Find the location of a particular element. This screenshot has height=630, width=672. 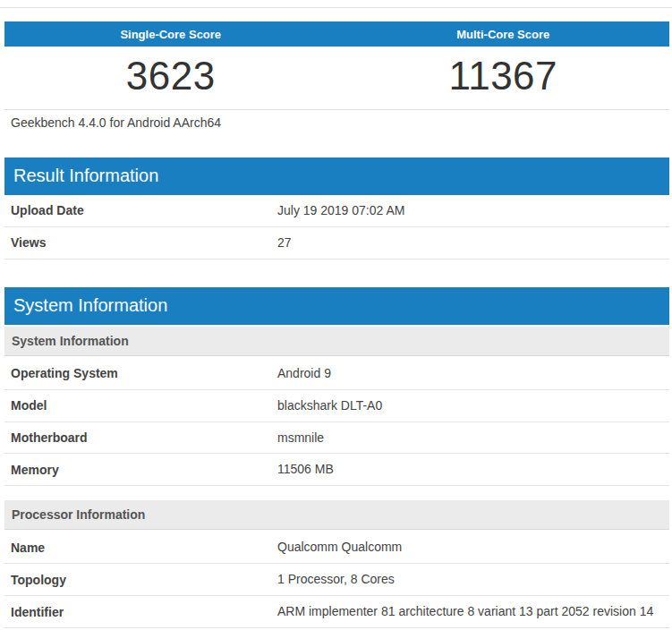

row-value: 27 is located at coordinates (473, 243).